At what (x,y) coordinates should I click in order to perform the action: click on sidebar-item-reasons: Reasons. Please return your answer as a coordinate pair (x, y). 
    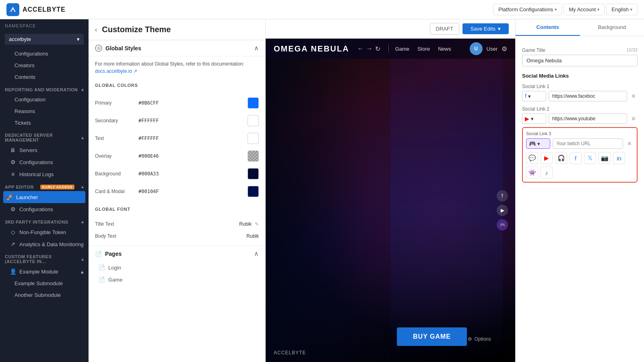
    Looking at the image, I should click on (44, 111).